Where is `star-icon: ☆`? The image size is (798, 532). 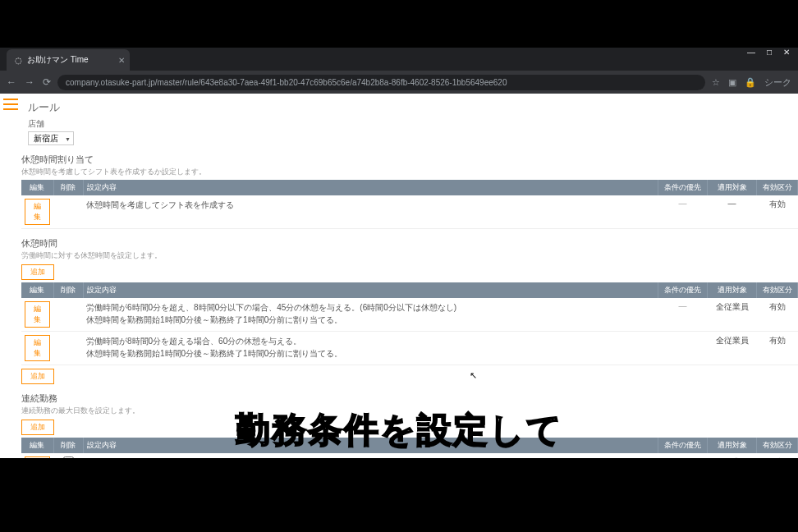
star-icon: ☆ is located at coordinates (716, 82).